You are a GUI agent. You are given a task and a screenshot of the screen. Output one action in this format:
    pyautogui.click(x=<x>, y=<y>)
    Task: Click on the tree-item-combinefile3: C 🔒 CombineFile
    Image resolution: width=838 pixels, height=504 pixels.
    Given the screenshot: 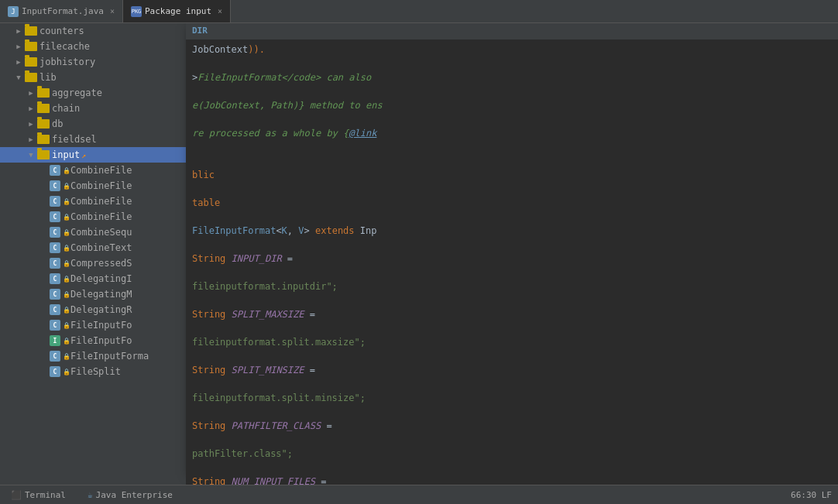 What is the action you would take?
    pyautogui.click(x=93, y=201)
    